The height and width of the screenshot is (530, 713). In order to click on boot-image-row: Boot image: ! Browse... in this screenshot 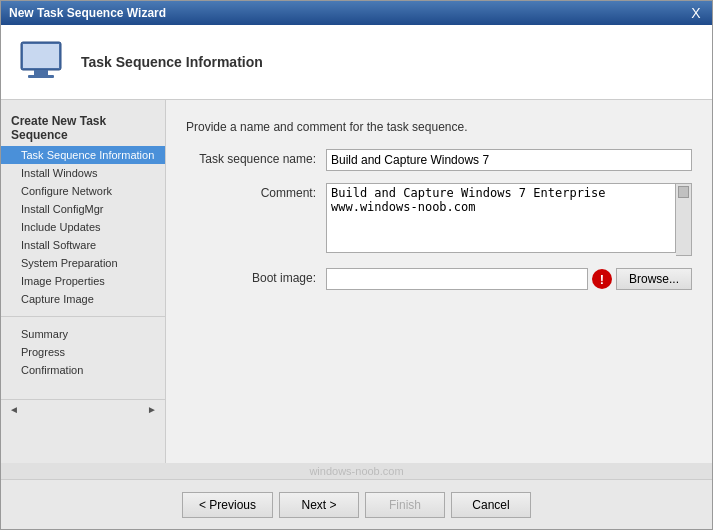, I will do `click(439, 279)`.